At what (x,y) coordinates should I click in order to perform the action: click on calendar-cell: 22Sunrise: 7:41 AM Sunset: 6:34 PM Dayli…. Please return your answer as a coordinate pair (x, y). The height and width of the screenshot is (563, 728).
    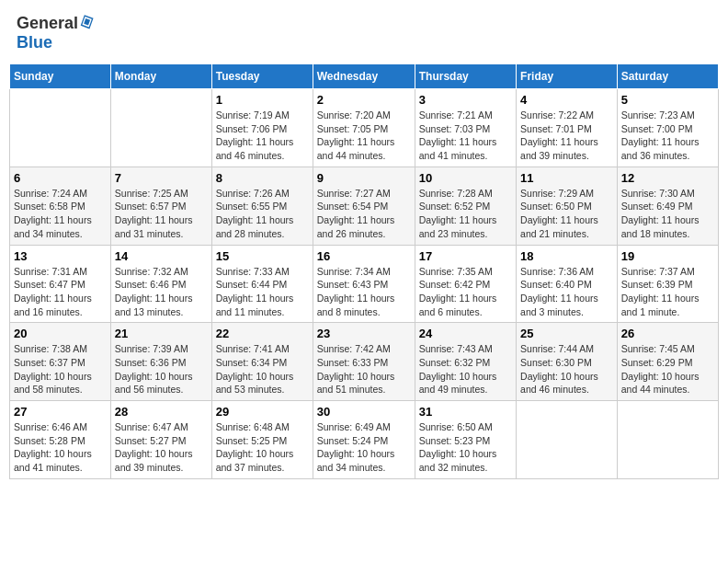
    Looking at the image, I should click on (262, 362).